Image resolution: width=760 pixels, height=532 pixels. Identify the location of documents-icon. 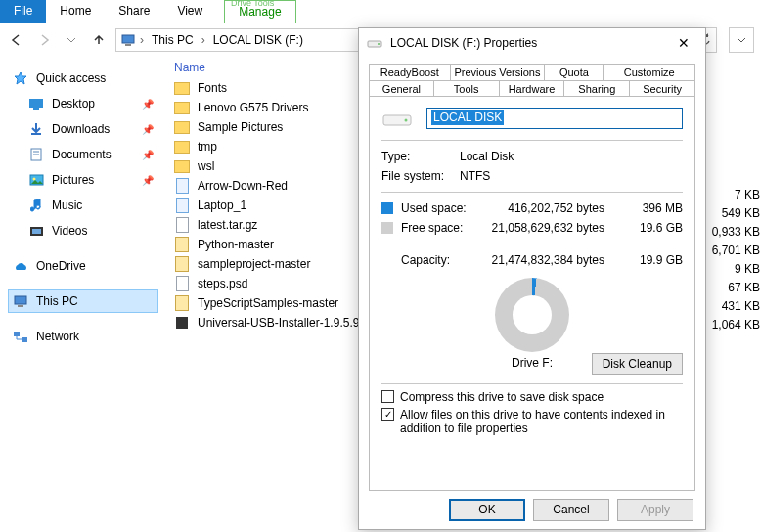
(36, 155).